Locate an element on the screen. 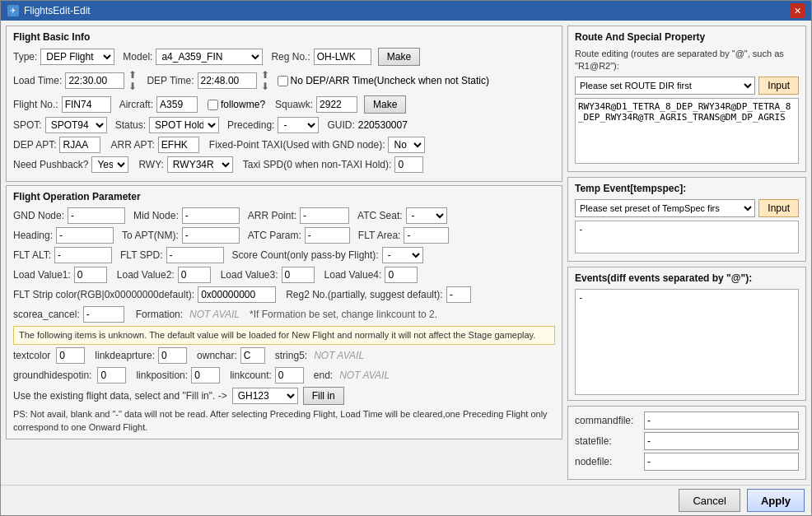  formation-value: NOT AVAIL is located at coordinates (214, 314).